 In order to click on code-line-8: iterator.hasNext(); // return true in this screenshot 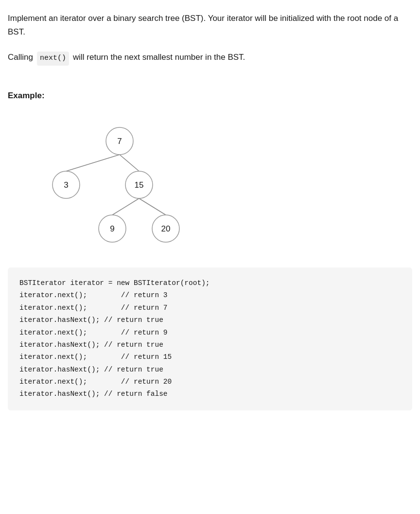, I will do `click(210, 370)`.